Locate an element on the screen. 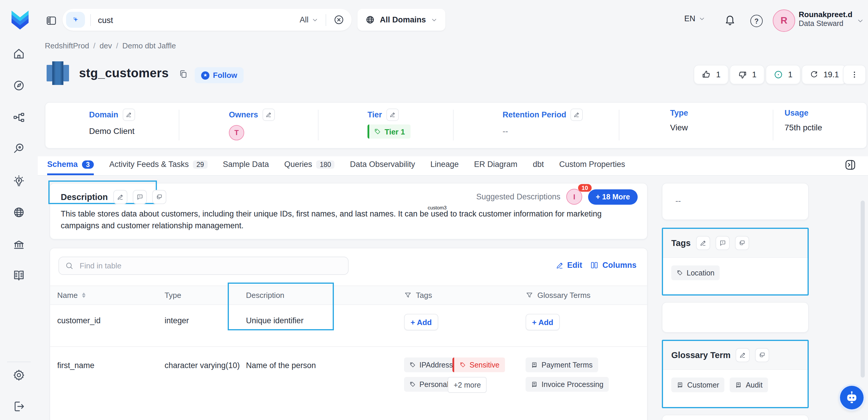  edit-table-button: Edit is located at coordinates (569, 265).